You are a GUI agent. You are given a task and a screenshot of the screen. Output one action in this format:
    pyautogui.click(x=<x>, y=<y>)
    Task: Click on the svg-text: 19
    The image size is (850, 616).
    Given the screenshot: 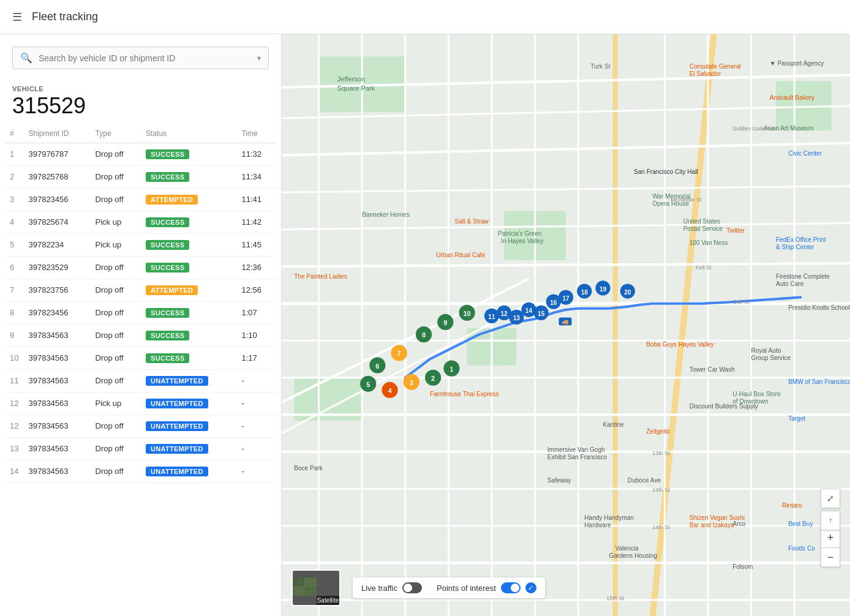 What is the action you would take?
    pyautogui.click(x=603, y=289)
    